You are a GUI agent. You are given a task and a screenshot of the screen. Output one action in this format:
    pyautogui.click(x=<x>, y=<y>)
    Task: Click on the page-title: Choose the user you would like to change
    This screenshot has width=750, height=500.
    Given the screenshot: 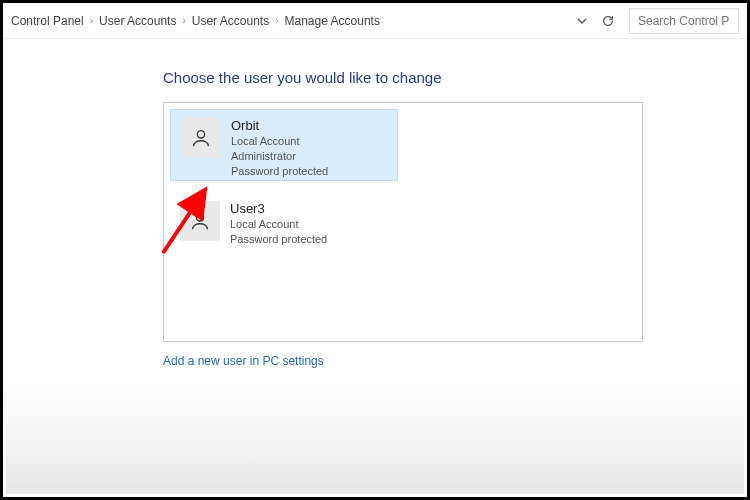 What is the action you would take?
    pyautogui.click(x=455, y=78)
    